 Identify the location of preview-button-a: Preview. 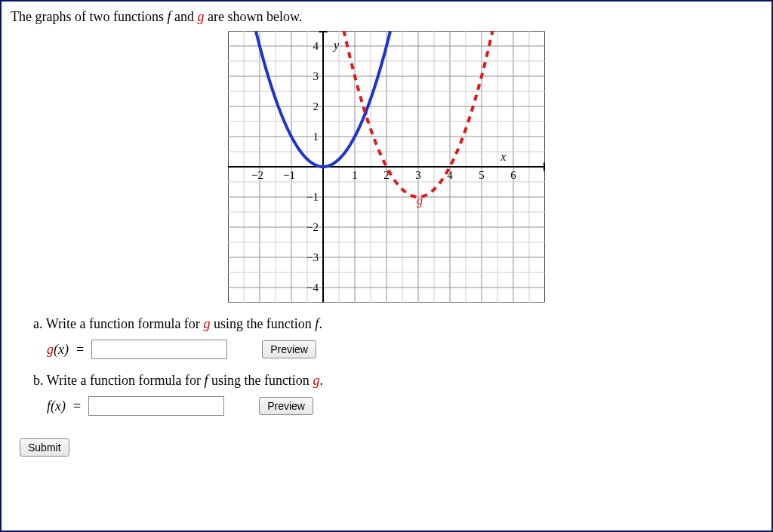
(289, 349).